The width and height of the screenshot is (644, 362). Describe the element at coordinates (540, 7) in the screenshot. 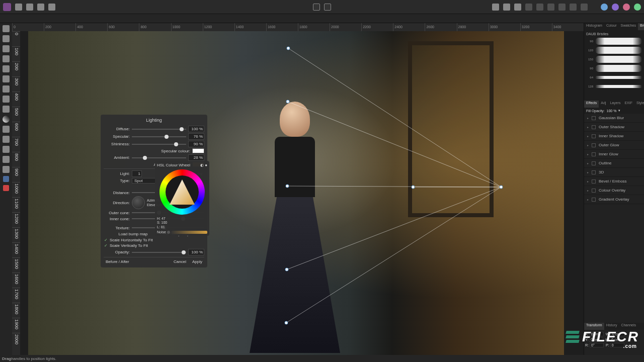

I see `group-icon` at that location.